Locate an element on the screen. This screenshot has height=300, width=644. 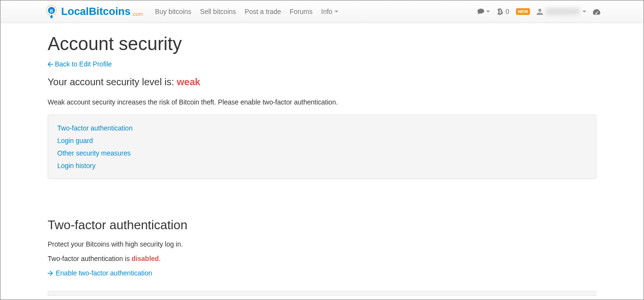
toc-login-guard-link: Login guard is located at coordinates (322, 141).